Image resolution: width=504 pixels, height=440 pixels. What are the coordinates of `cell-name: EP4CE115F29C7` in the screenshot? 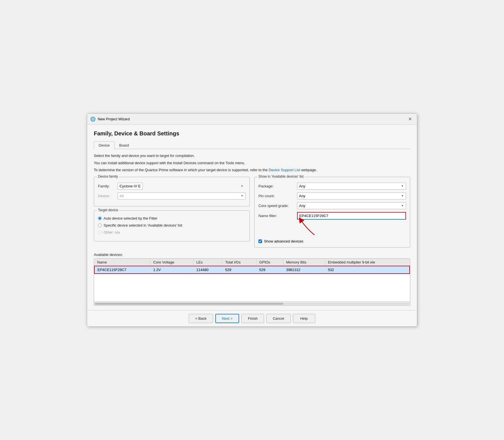 It's located at (122, 270).